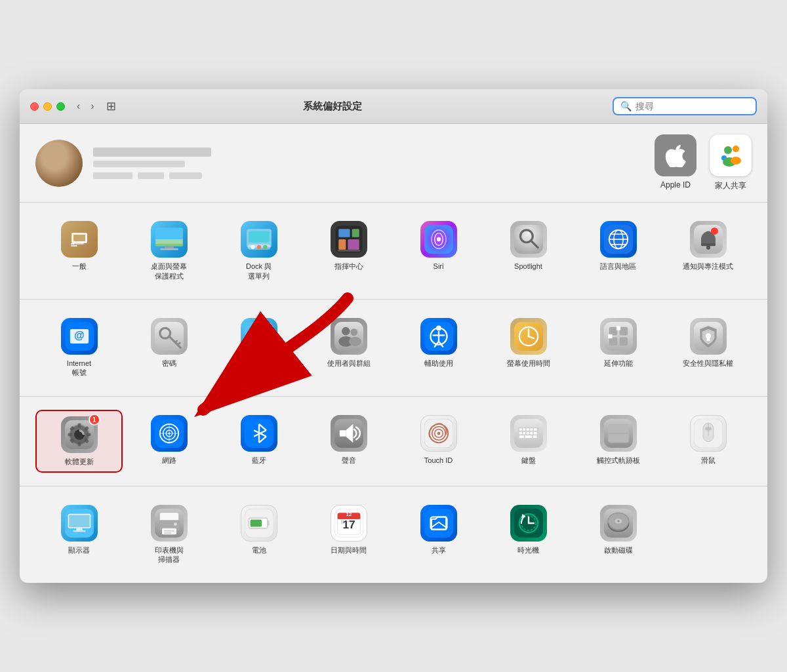  I want to click on timemachine-icon-svg, so click(529, 523).